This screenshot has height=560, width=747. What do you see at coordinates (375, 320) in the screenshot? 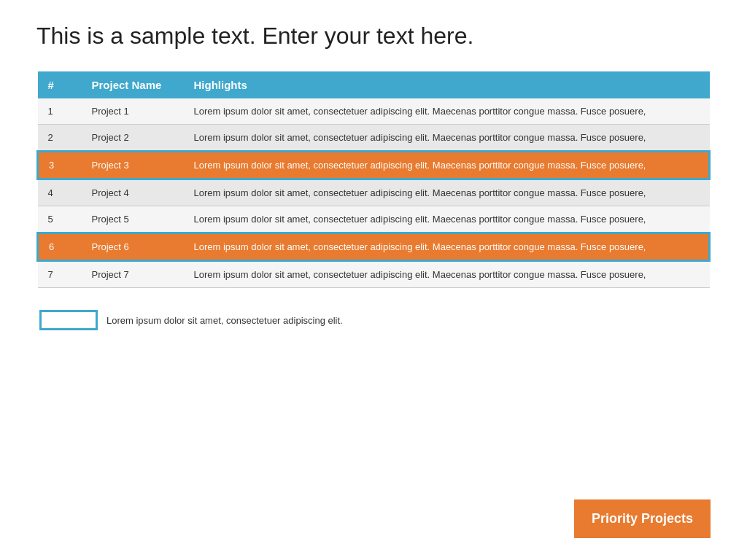
I see `legend-area: Lorem ipsum dolor sit amet, consectetuer…` at bounding box center [375, 320].